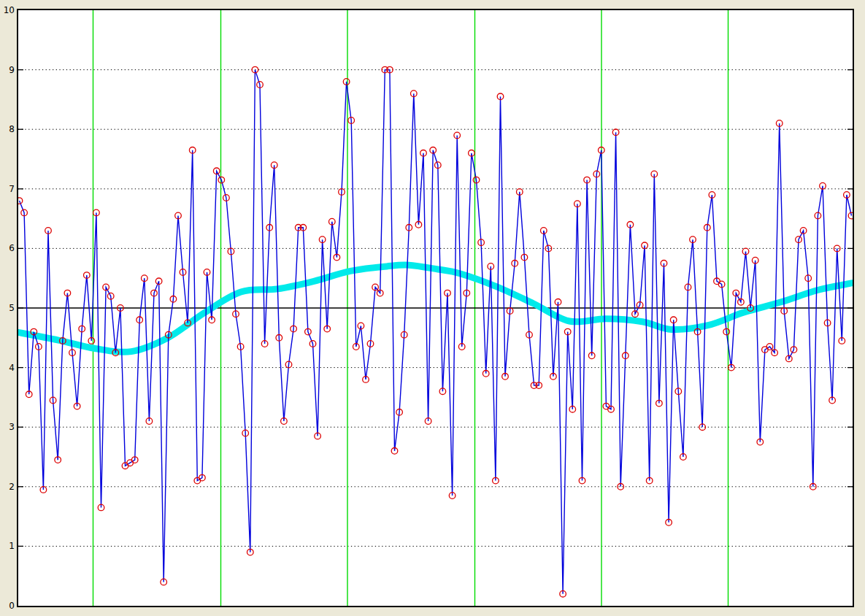  Describe the element at coordinates (7, 70) in the screenshot. I see `y-tick-label: 9` at that location.